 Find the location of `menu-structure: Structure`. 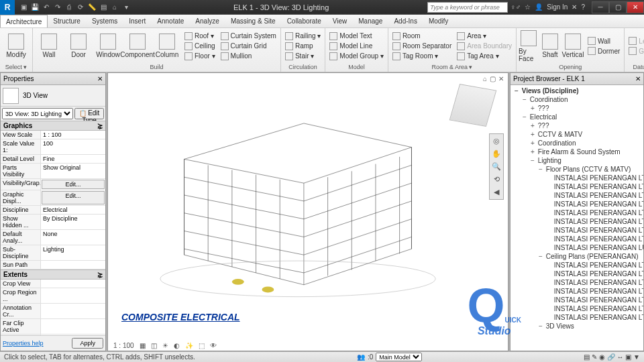

menu-structure: Structure is located at coordinates (67, 21).